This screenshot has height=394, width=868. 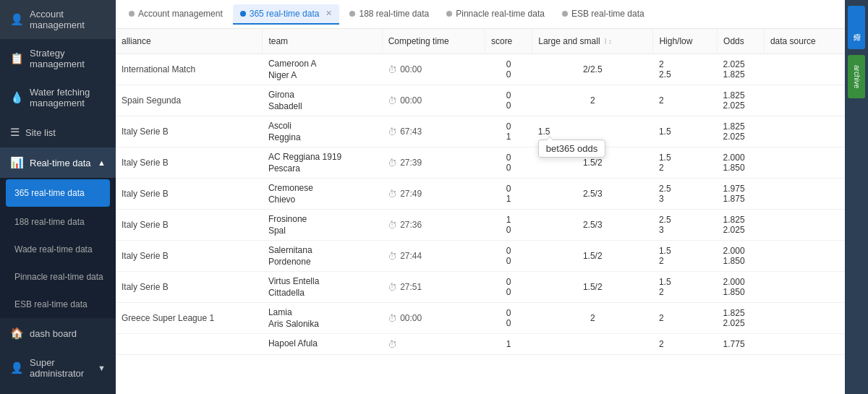 I want to click on col-odds: Odds, so click(x=741, y=42).